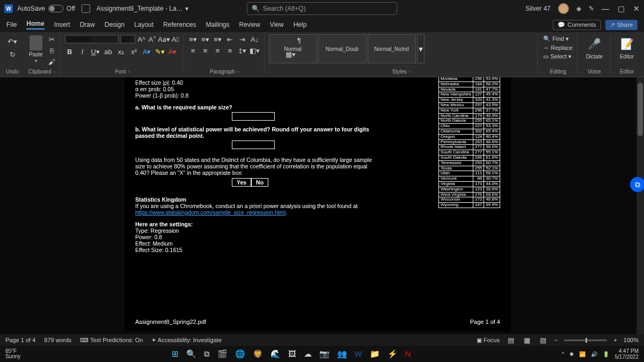 This screenshot has height=362, width=644. What do you see at coordinates (147, 51) in the screenshot?
I see `text-effects-icon: A▾` at bounding box center [147, 51].